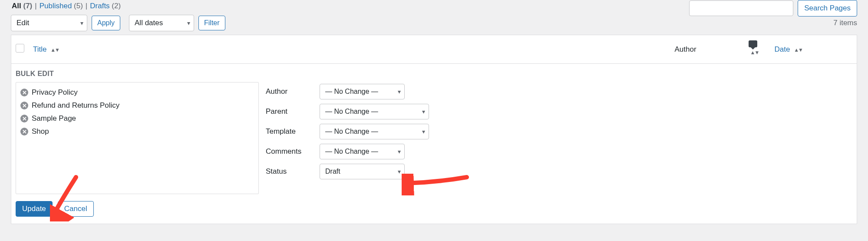 The width and height of the screenshot is (868, 241). I want to click on bulk-title-label: Privacy Policy, so click(55, 92).